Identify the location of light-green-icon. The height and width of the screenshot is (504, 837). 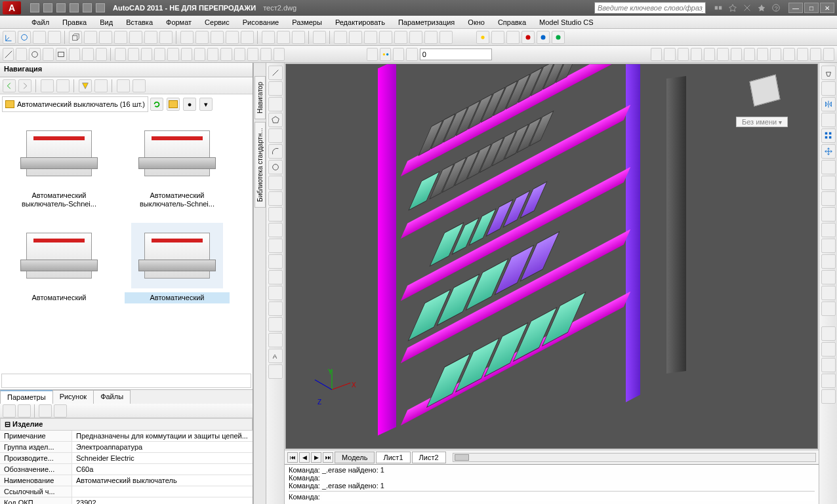
(558, 37).